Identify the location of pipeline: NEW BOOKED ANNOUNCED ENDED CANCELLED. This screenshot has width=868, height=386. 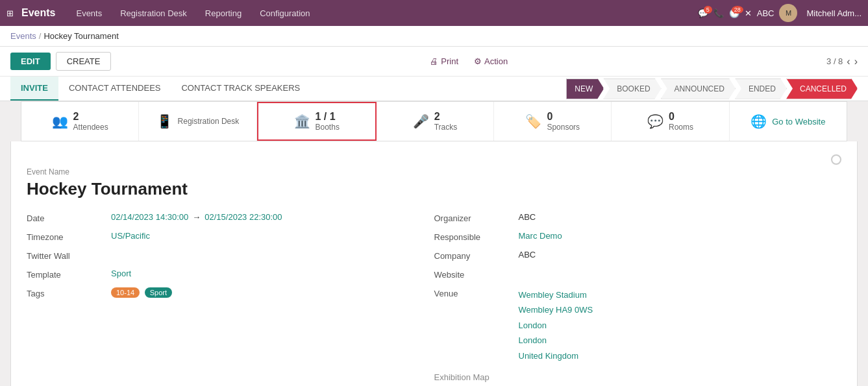
(712, 89).